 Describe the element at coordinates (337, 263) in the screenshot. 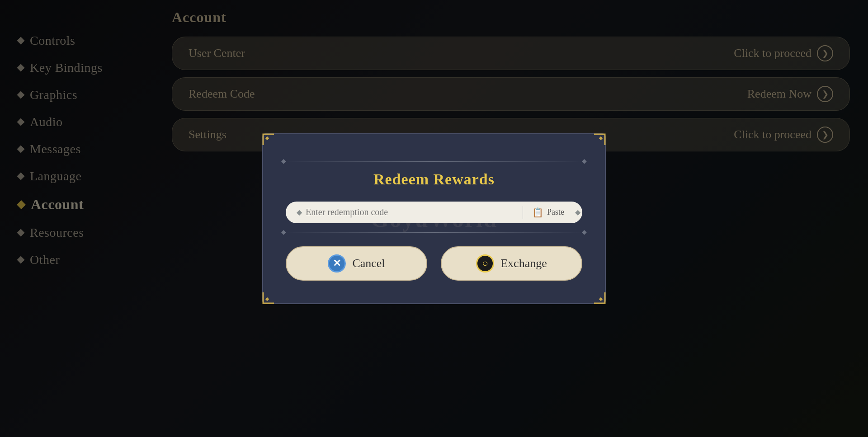

I see `cancel-icon: ✕` at that location.